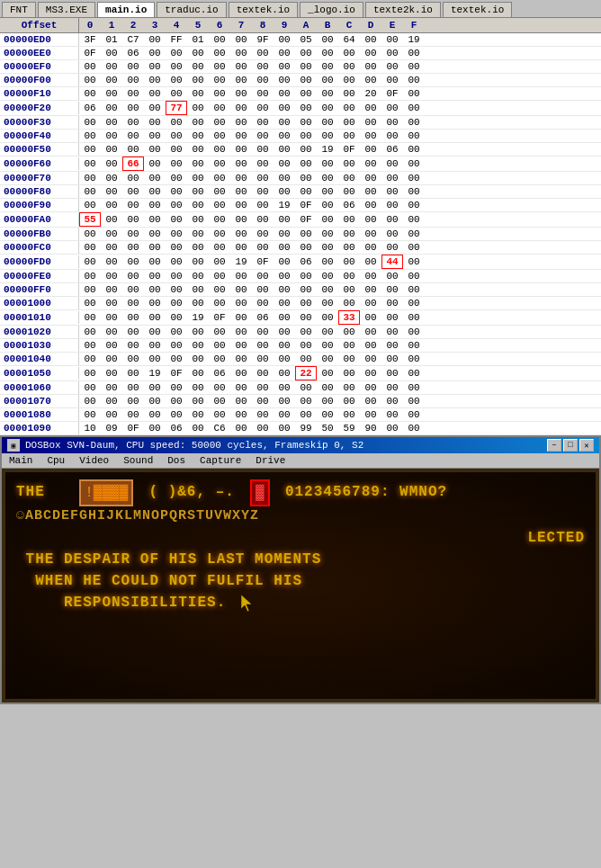 The height and width of the screenshot is (868, 601). What do you see at coordinates (371, 428) in the screenshot?
I see `hex-cell: 90` at bounding box center [371, 428].